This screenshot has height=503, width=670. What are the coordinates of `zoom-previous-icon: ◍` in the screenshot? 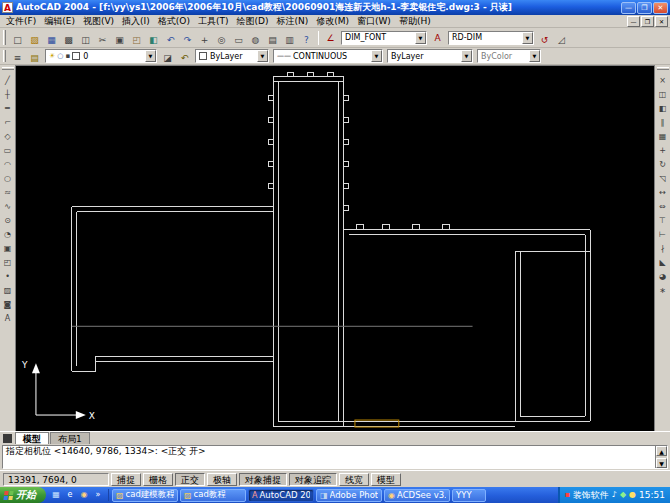 It's located at (256, 40).